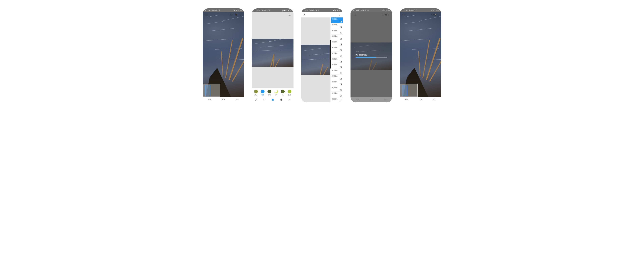  What do you see at coordinates (363, 55) in the screenshot?
I see `progress-label: 双重曝光` at bounding box center [363, 55].